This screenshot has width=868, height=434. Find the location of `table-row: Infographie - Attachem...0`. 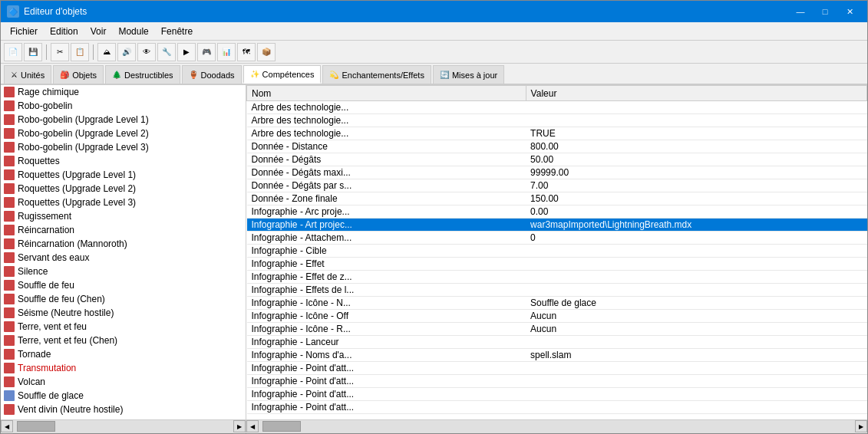

table-row: Infographie - Attachem...0 is located at coordinates (557, 238).